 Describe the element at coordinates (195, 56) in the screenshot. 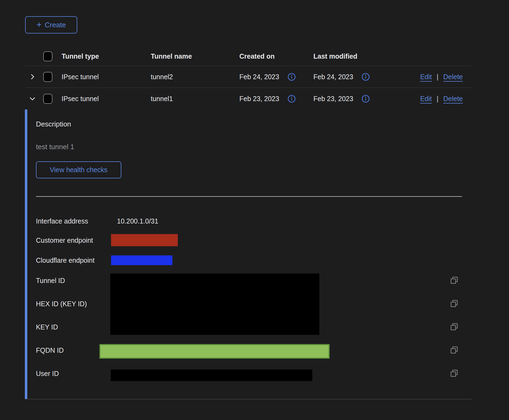

I see `header-tunnel-name: Tunnel name` at that location.